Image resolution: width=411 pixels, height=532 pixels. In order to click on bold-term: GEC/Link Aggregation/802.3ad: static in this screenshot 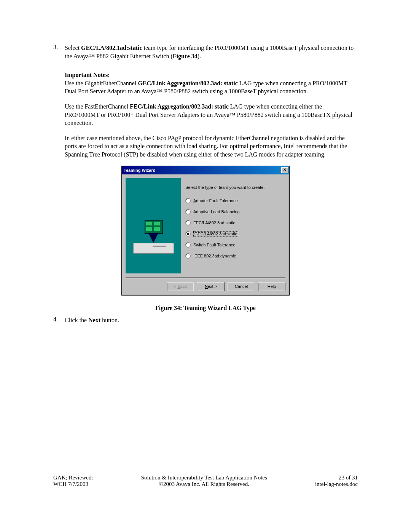, I will do `click(188, 83)`.